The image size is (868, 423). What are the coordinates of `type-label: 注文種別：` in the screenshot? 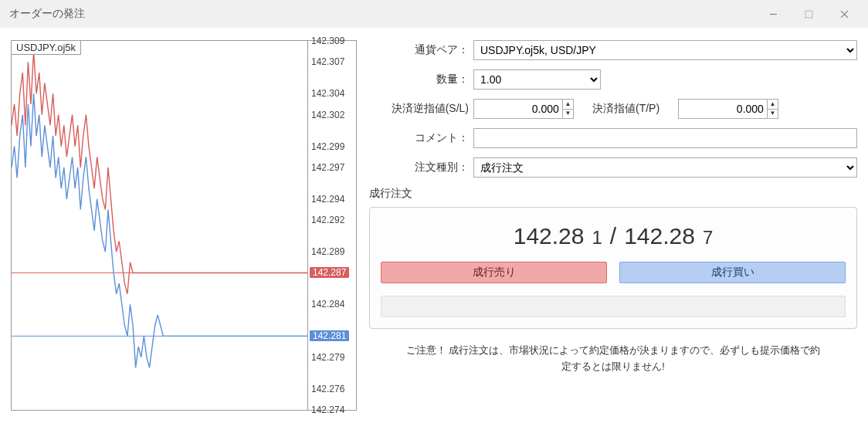 It's located at (422, 168).